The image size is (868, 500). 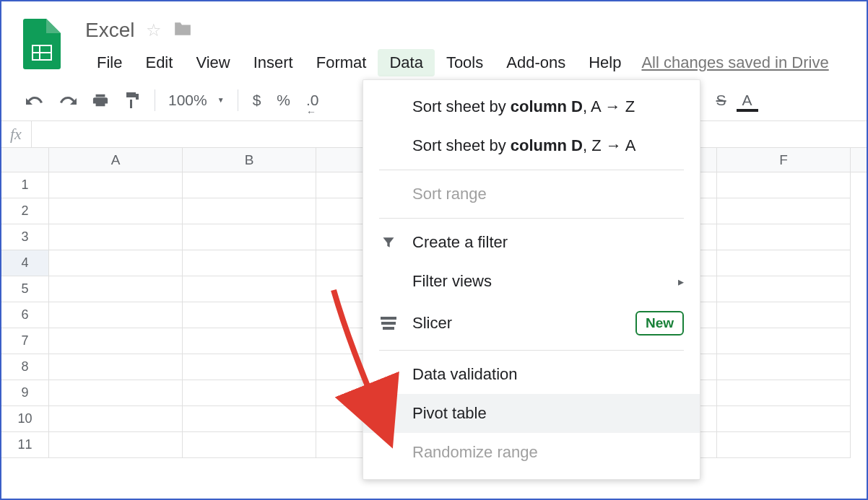 I want to click on print-button, so click(x=100, y=100).